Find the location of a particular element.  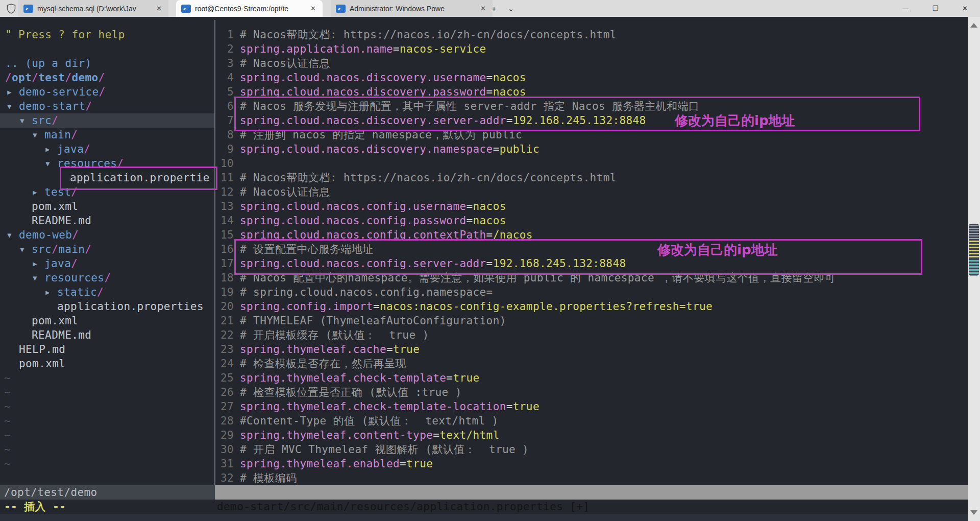

tree-row-label: application.propertie is located at coordinates (140, 178).